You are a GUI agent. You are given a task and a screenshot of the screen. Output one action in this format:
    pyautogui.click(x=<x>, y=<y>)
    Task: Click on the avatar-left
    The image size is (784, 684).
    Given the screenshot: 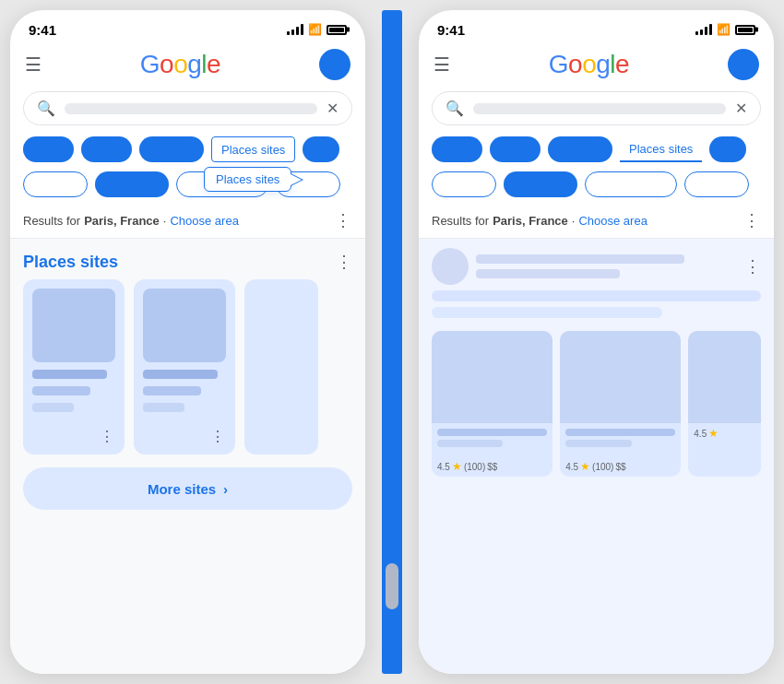 What is the action you would take?
    pyautogui.click(x=335, y=65)
    